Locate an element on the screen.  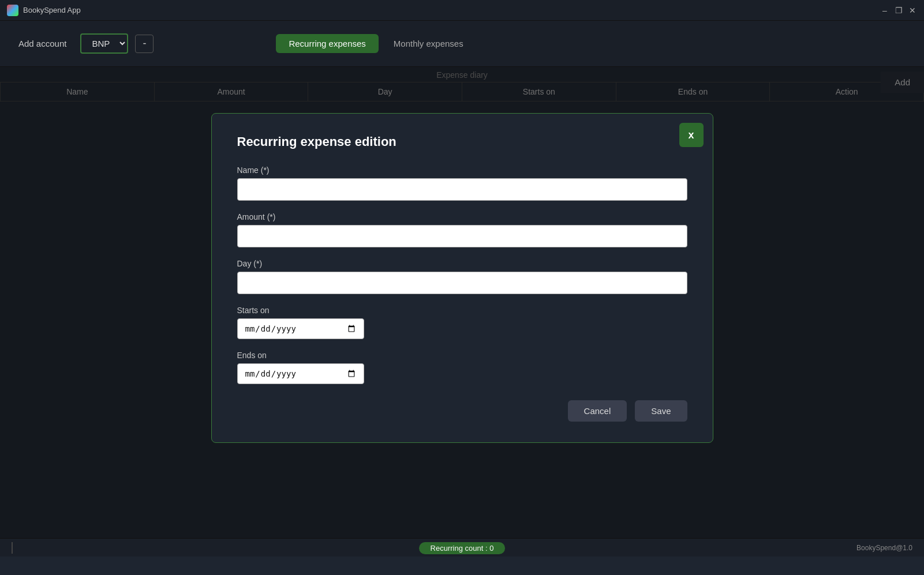
app-icon is located at coordinates (13, 10).